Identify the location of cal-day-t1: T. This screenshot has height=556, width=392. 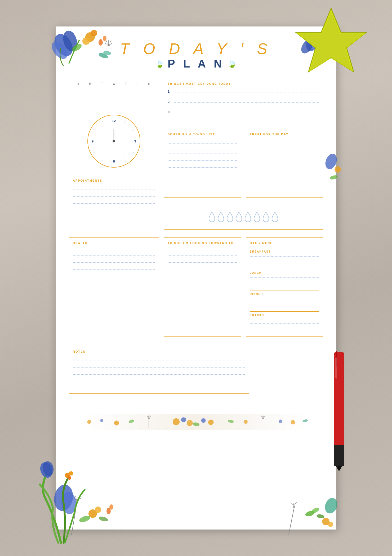
(102, 84).